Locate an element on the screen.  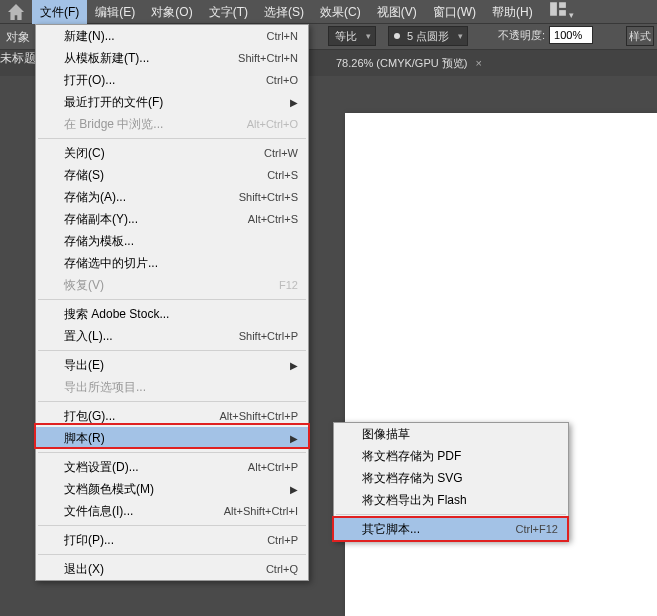
menu-item-label: 存储副本(Y)... is located at coordinates (156, 220).